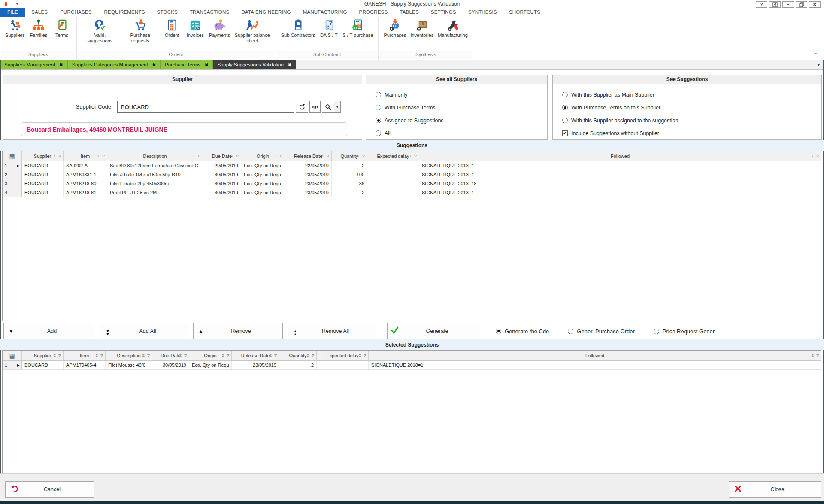 The height and width of the screenshot is (504, 824). Describe the element at coordinates (85, 365) in the screenshot. I see `cell-item: APM170405-4` at that location.